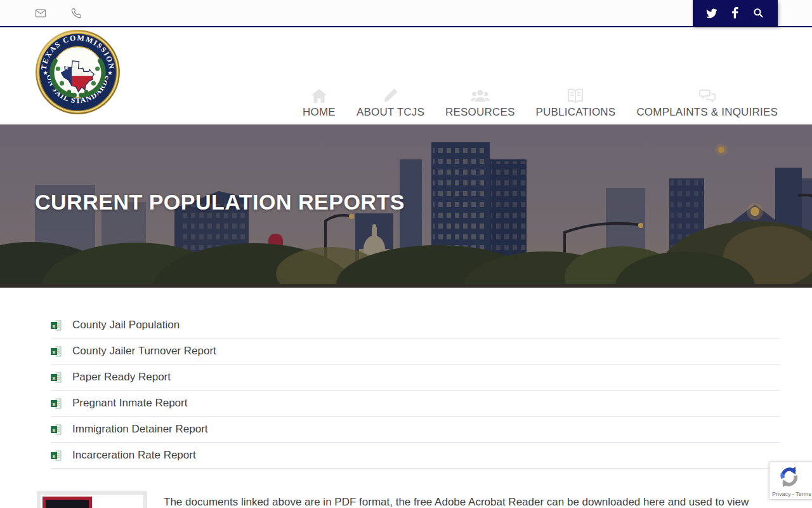  Describe the element at coordinates (58, 13) in the screenshot. I see `contact-icons` at that location.